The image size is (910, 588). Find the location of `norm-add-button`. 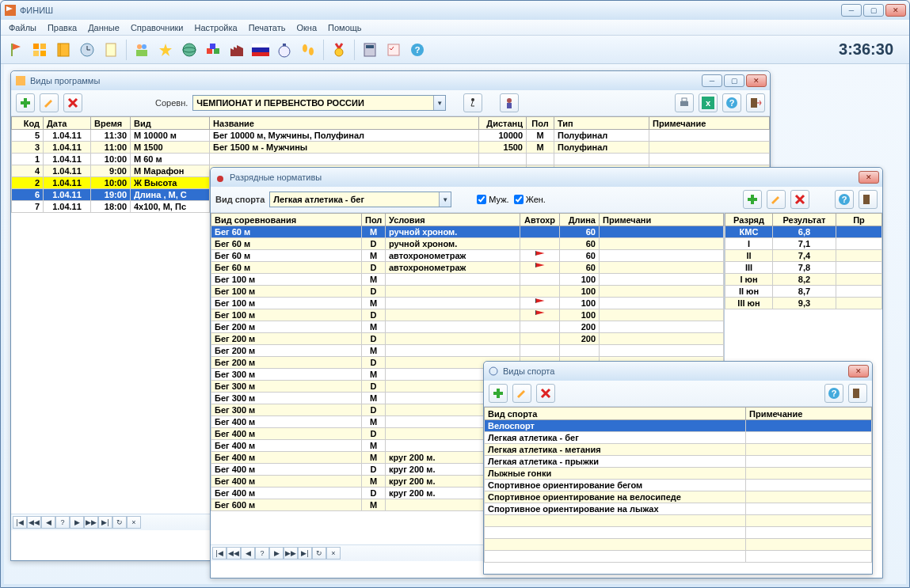

norm-add-button is located at coordinates (752, 199).